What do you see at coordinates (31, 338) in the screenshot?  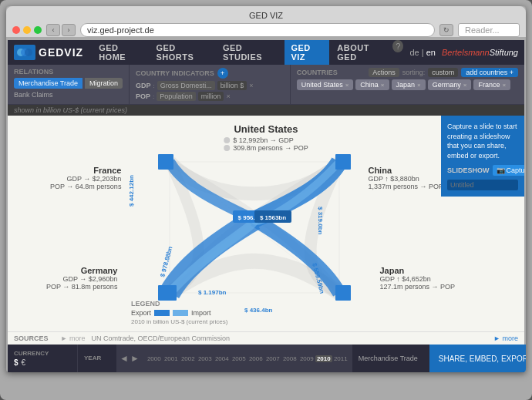 I see `sources-label: SOURCES` at bounding box center [31, 338].